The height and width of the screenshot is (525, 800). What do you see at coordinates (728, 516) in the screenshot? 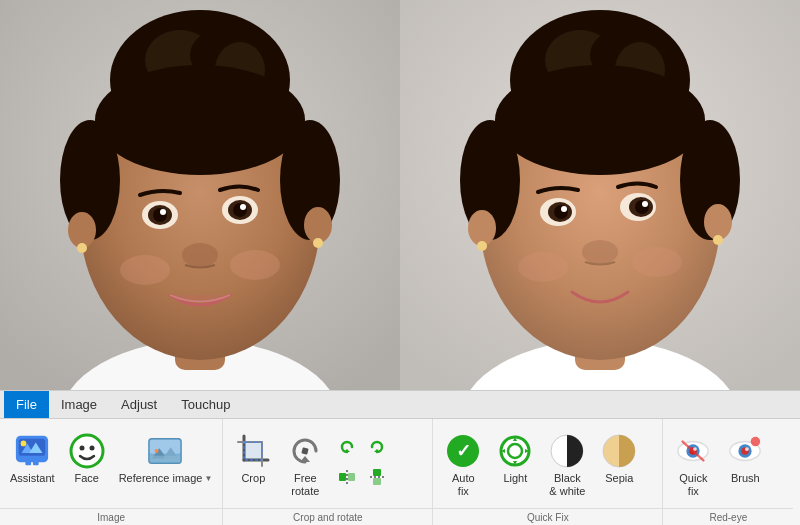
I see `section-red-eye-label: Red-eye` at bounding box center [728, 516].